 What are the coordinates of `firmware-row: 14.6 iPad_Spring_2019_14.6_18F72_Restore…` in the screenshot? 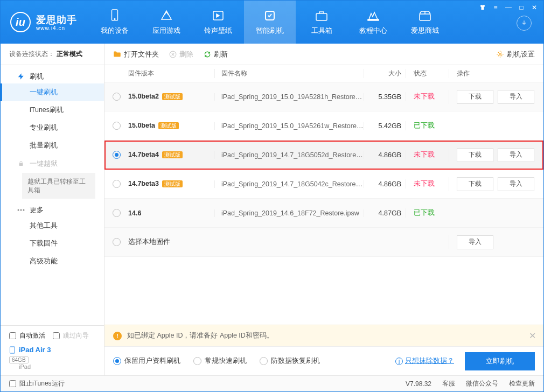 It's located at (324, 213).